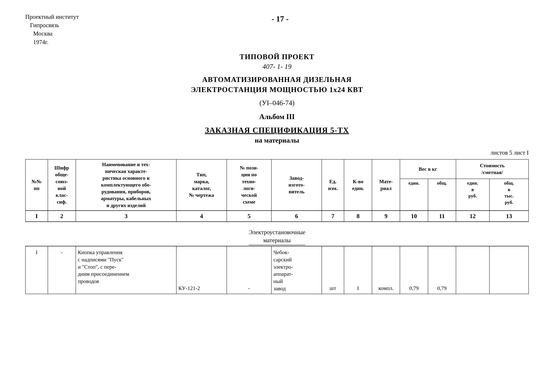 Image resolution: width=554 pixels, height=392 pixels. Describe the element at coordinates (280, 19) in the screenshot. I see `page-number: - 17 -` at that location.